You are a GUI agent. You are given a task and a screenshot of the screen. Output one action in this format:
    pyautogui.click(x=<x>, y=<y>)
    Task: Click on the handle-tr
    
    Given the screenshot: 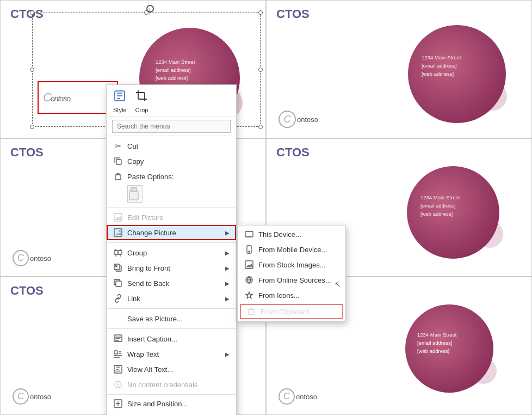 What is the action you would take?
    pyautogui.click(x=261, y=13)
    